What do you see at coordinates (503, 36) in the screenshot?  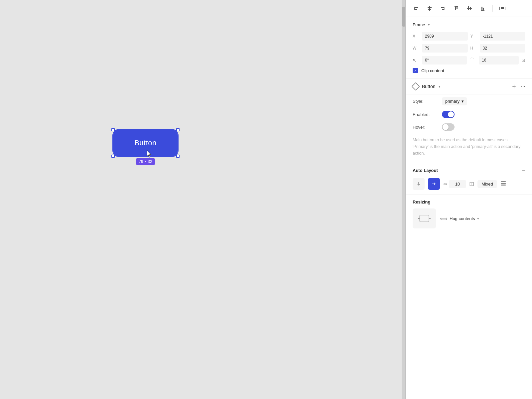 I see `y-input` at bounding box center [503, 36].